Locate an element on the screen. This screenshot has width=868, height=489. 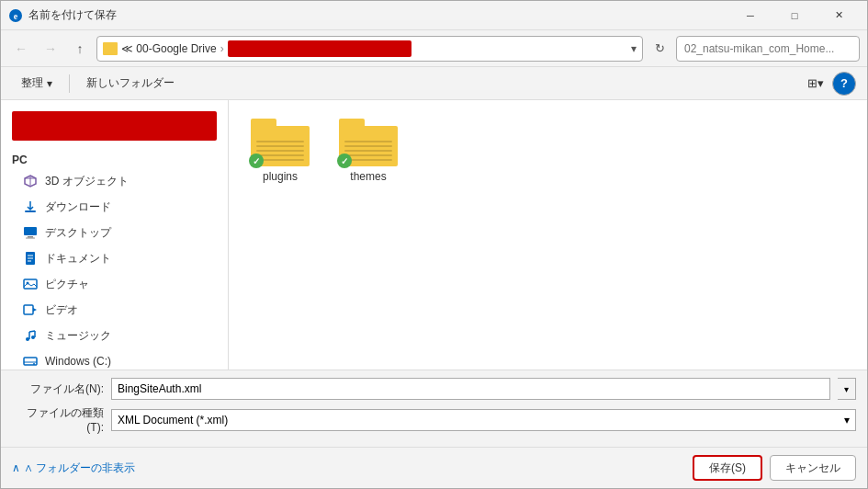
sidebar-item-label: ミュージック is located at coordinates (78, 336).